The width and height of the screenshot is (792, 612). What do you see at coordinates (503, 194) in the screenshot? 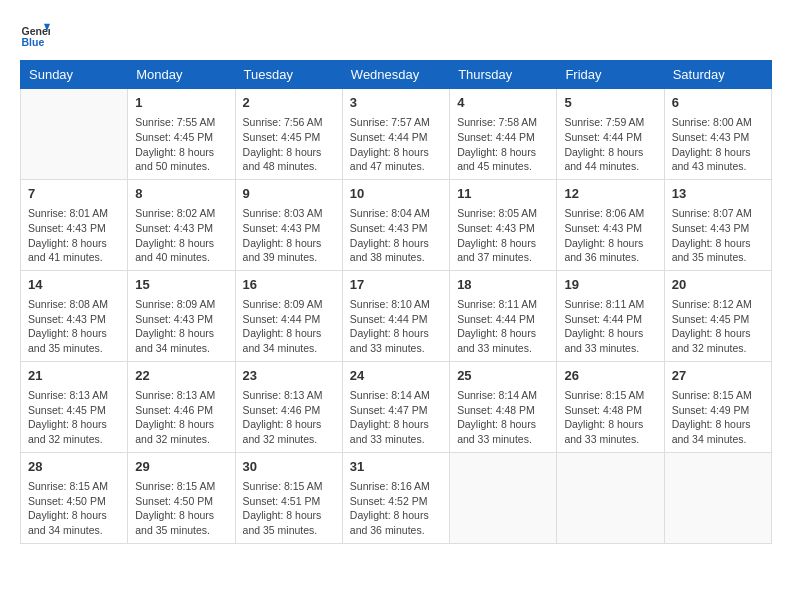
I see `day-number: 11` at bounding box center [503, 194].